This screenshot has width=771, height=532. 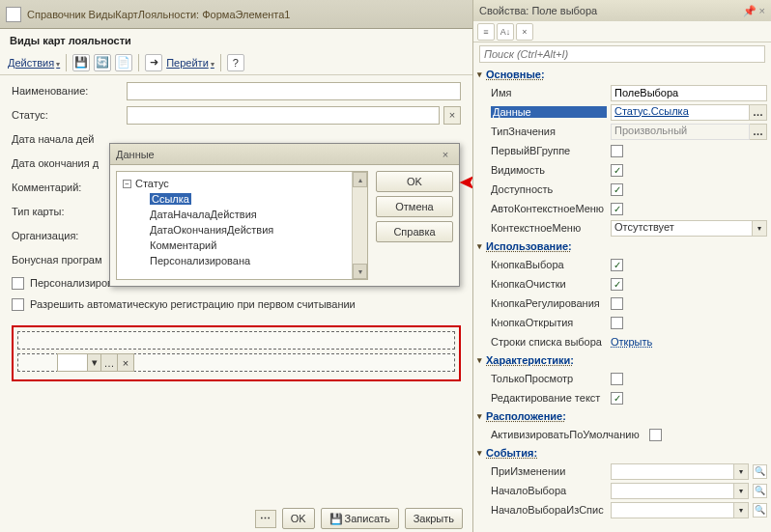 I want to click on allow-auto-label: Разрешить автоматическую регистрацию при…, so click(x=193, y=304).